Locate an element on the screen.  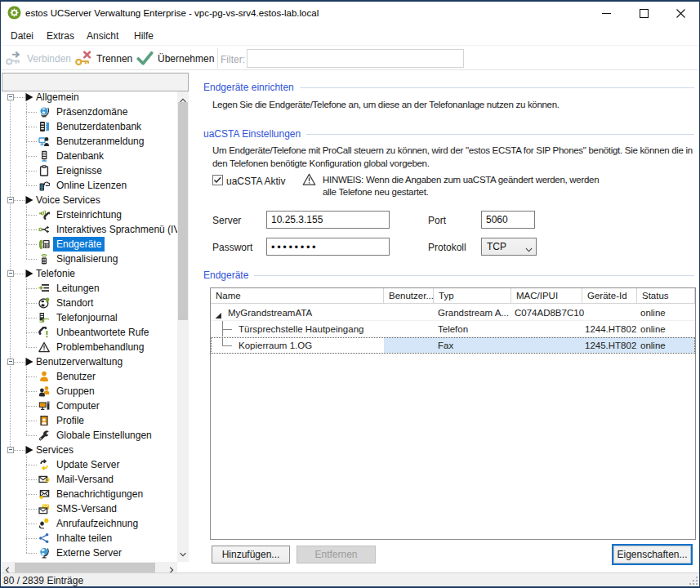
tree-item-benachrichtigungen: Benachrichtigungen is located at coordinates (90, 494).